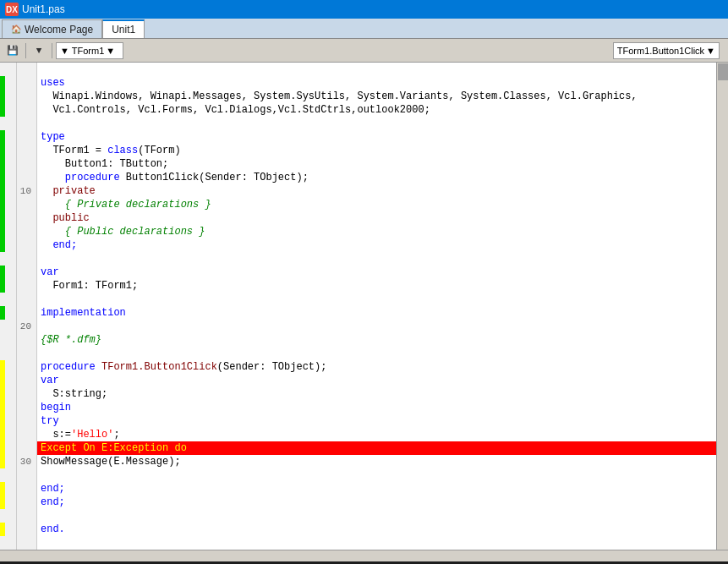 Image resolution: width=728 pixels, height=564 pixels. I want to click on line-numbers: 102030, so click(27, 306).